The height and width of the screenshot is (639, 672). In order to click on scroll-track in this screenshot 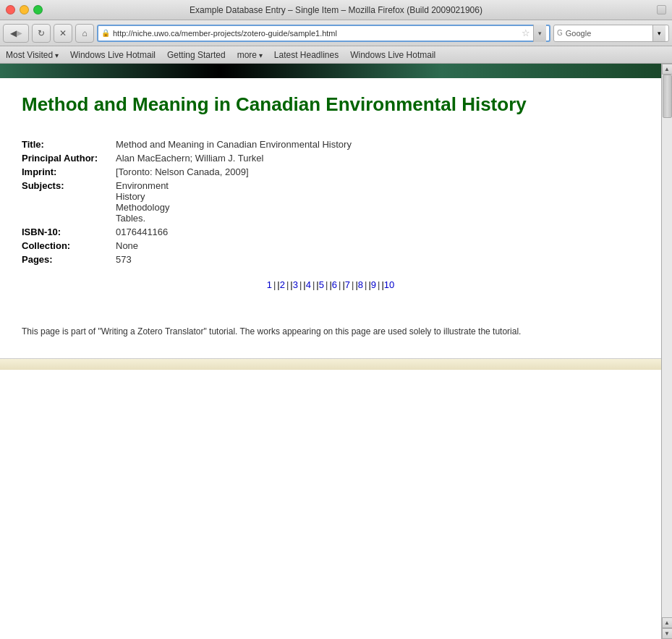, I will do `click(667, 346)`.